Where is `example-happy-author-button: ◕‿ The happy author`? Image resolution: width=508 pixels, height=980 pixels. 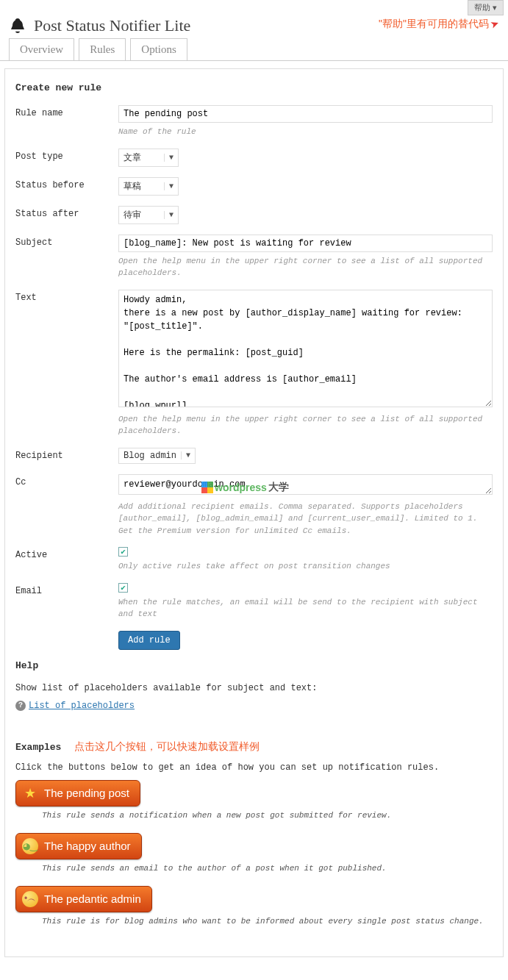 example-happy-author-button: ◕‿ The happy author is located at coordinates (79, 846).